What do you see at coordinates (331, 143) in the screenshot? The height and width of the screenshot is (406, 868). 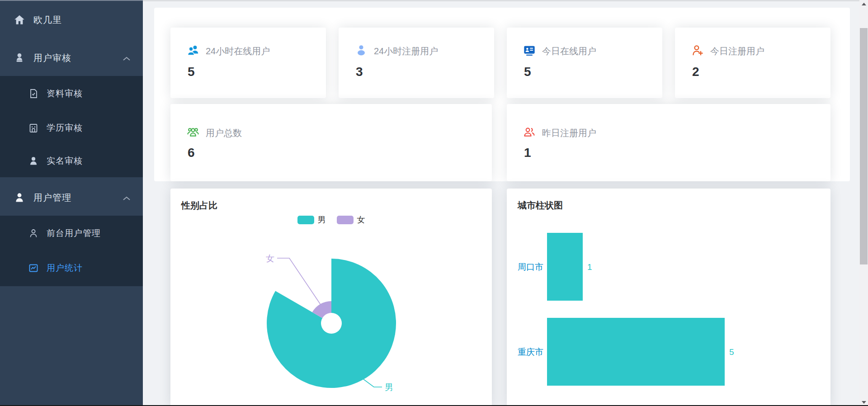 I see `stat-card-total-users: 用户总数 6` at bounding box center [331, 143].